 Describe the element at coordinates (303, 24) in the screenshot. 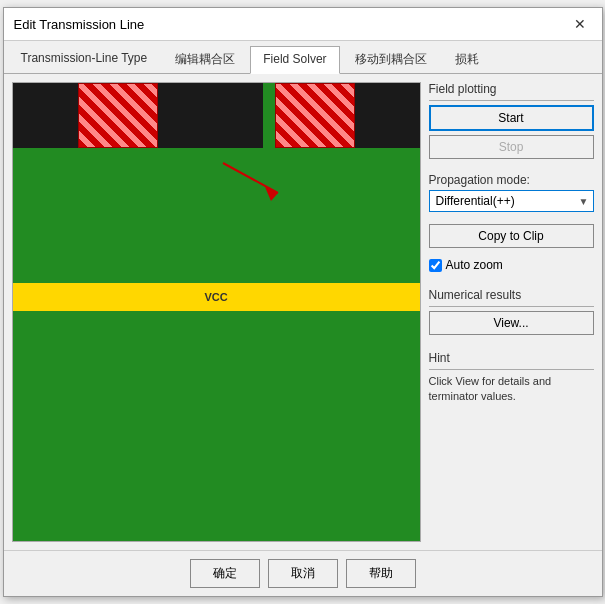

I see `title-bar: Edit Transmission Line ✕` at that location.